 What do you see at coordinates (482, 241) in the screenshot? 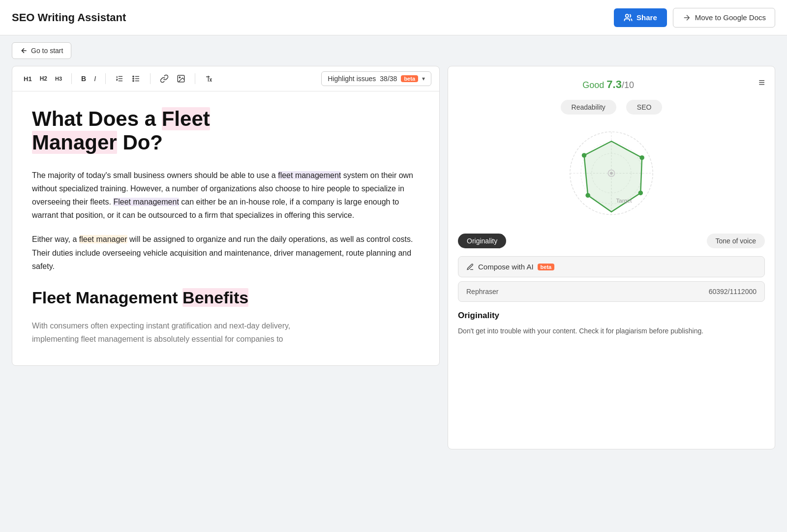
I see `tab-originality: Originality` at bounding box center [482, 241].